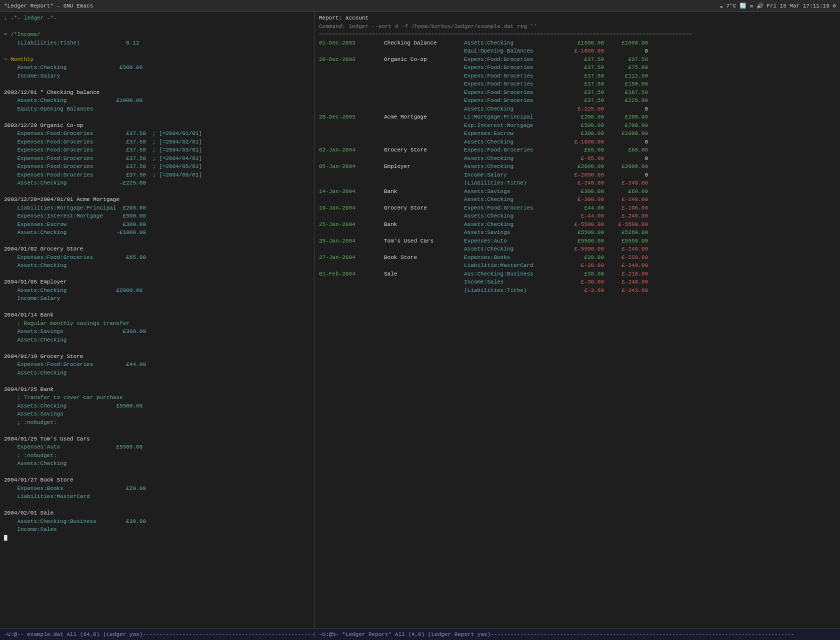  I want to click on left-line: █, so click(157, 538).